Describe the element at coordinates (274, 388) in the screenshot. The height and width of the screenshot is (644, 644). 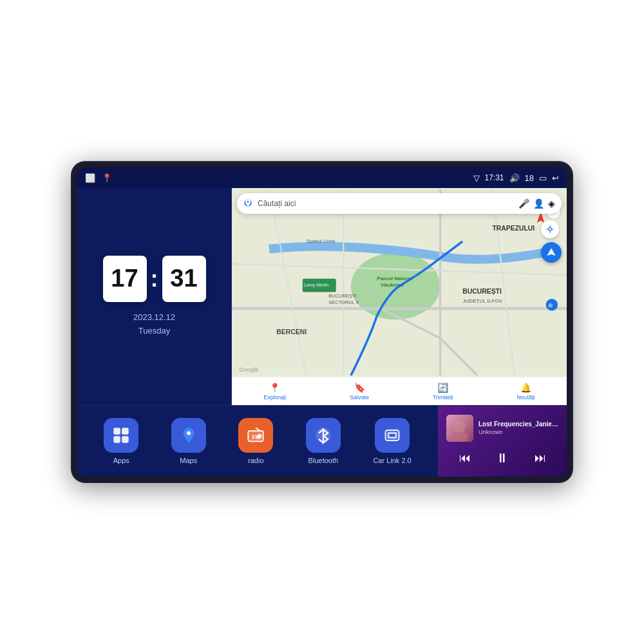
I see `explore-icon: 📍` at that location.